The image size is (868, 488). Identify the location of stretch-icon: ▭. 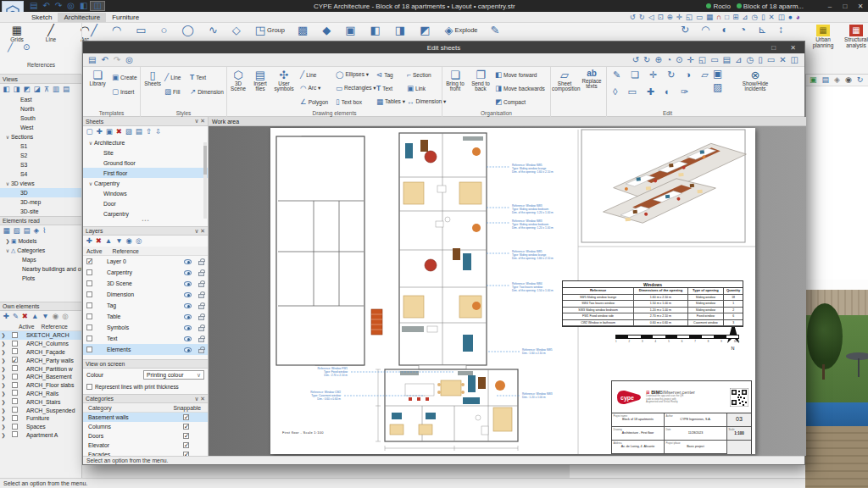
(632, 92).